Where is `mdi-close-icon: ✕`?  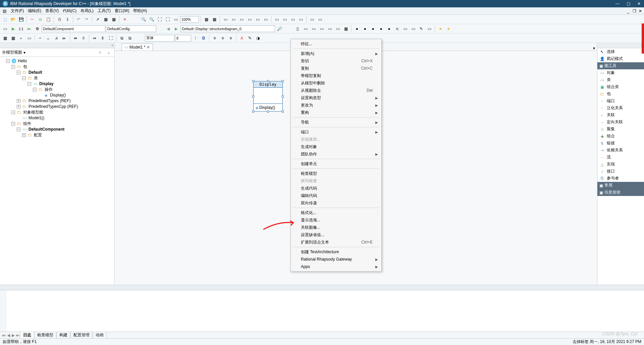 mdi-close-icon: ✕ is located at coordinates (640, 11).